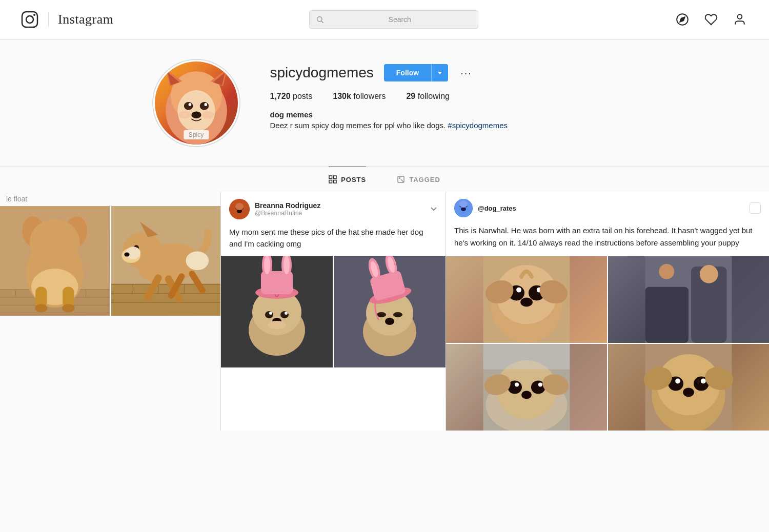 This screenshot has height=532, width=769. Describe the element at coordinates (463, 208) in the screenshot. I see `dog-rates-avatar-svg` at that location.